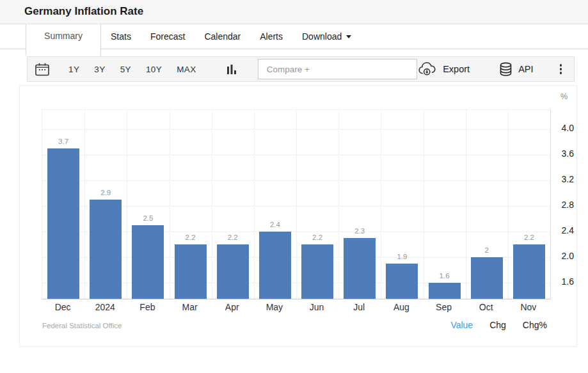 The width and height of the screenshot is (588, 373). What do you see at coordinates (317, 307) in the screenshot?
I see `x-axis-label: Jun` at bounding box center [317, 307].